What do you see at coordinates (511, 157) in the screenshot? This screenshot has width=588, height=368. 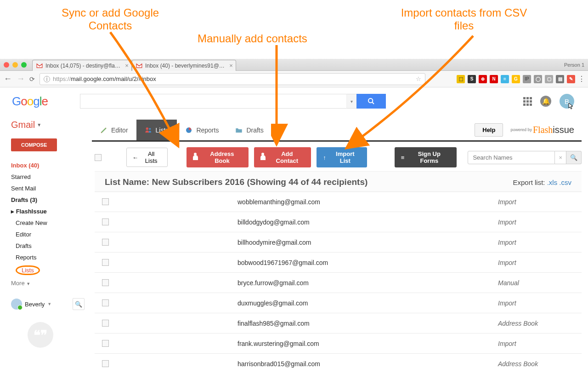 I see `search-names-input` at bounding box center [511, 157].